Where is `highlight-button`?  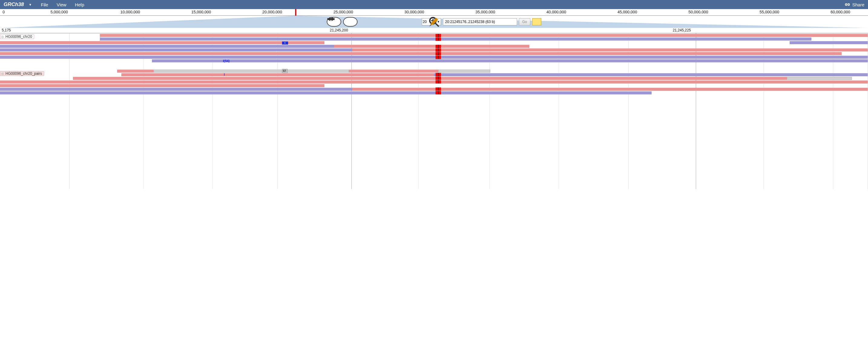 highlight-button is located at coordinates (537, 22).